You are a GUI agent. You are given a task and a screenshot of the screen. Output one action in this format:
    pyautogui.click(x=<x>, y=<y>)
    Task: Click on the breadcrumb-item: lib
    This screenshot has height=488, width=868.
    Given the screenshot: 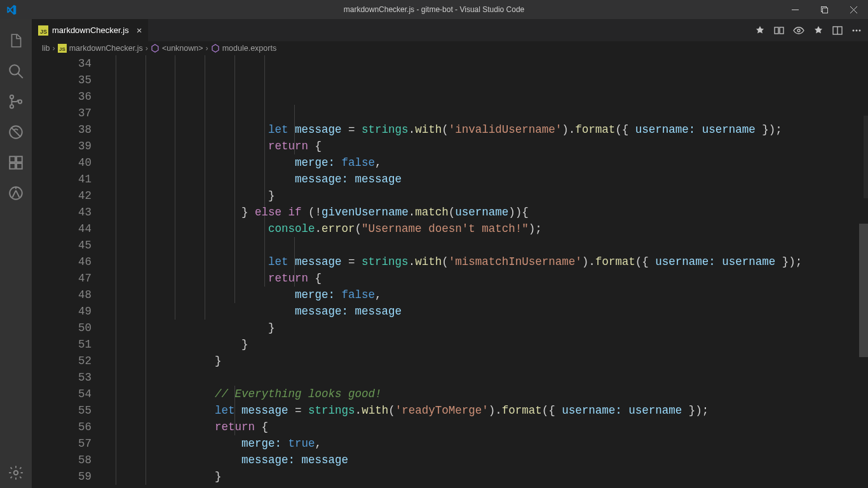 What is the action you would take?
    pyautogui.click(x=46, y=48)
    